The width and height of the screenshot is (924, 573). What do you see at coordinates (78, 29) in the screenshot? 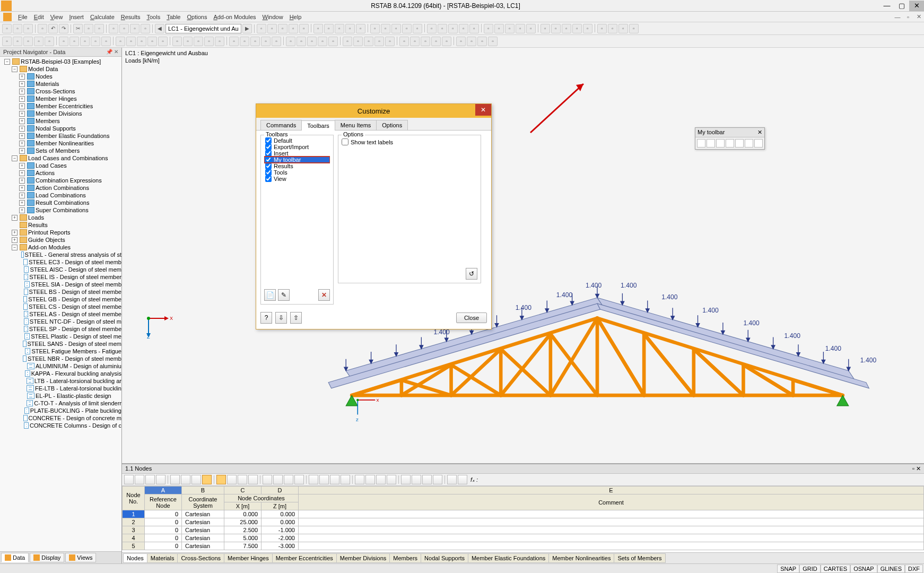
I see `tb-cut-icon: ✂` at bounding box center [78, 29].